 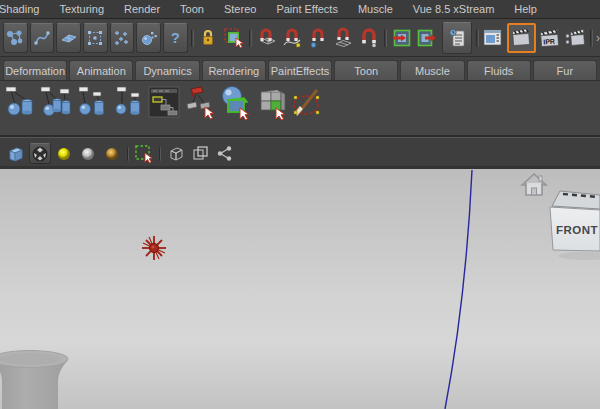 I want to click on select-surface-icon, so click(x=69, y=38).